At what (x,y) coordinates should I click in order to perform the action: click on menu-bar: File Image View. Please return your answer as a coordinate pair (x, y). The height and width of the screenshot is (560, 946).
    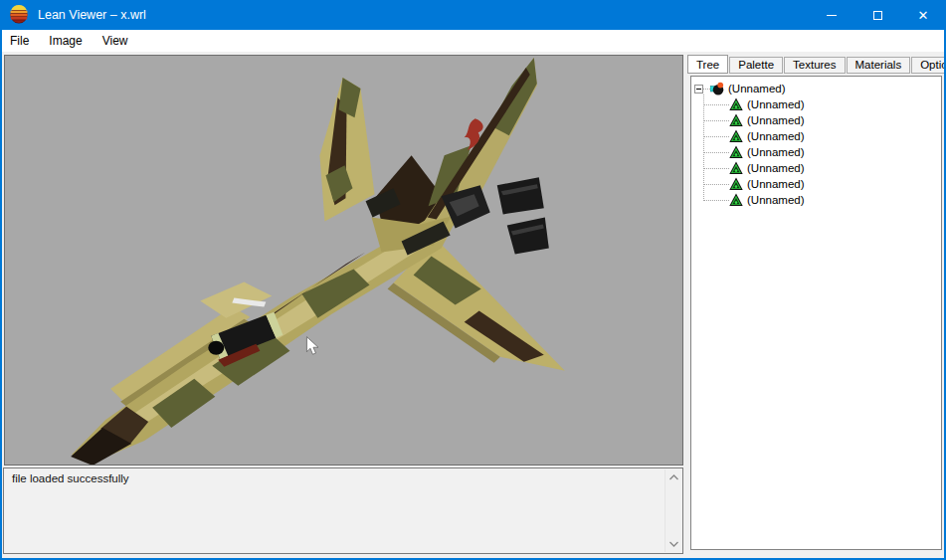
    Looking at the image, I should click on (473, 41).